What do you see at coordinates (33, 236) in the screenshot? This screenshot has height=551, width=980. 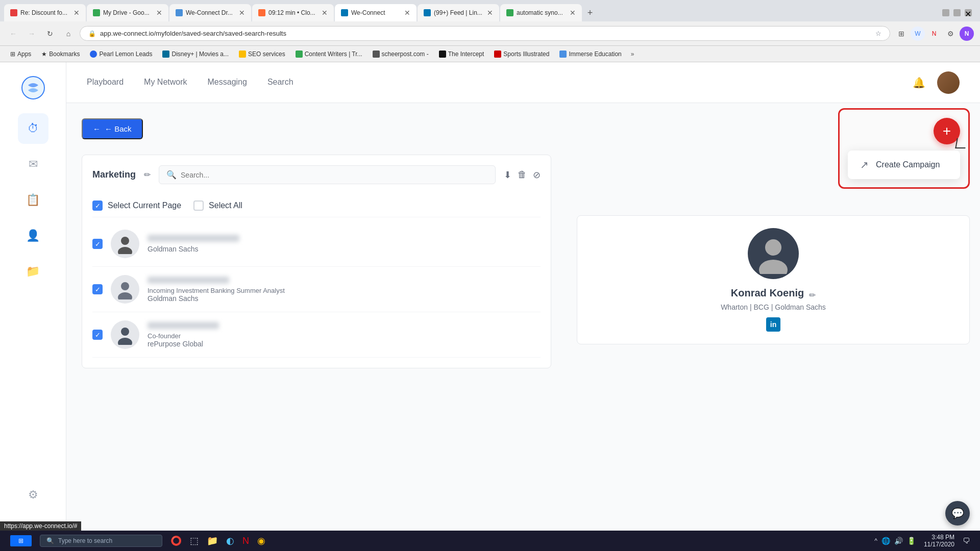 I see `sidebar-item-contacts: 👤` at bounding box center [33, 236].